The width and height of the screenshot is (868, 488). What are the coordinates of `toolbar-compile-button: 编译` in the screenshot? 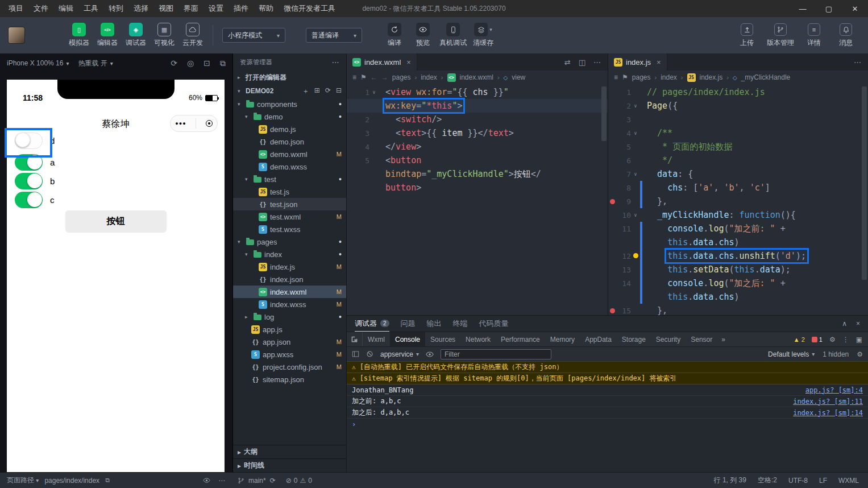 It's located at (394, 35).